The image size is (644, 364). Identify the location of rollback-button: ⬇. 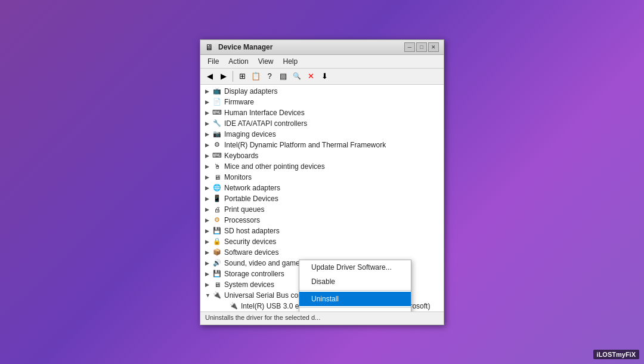
(324, 76).